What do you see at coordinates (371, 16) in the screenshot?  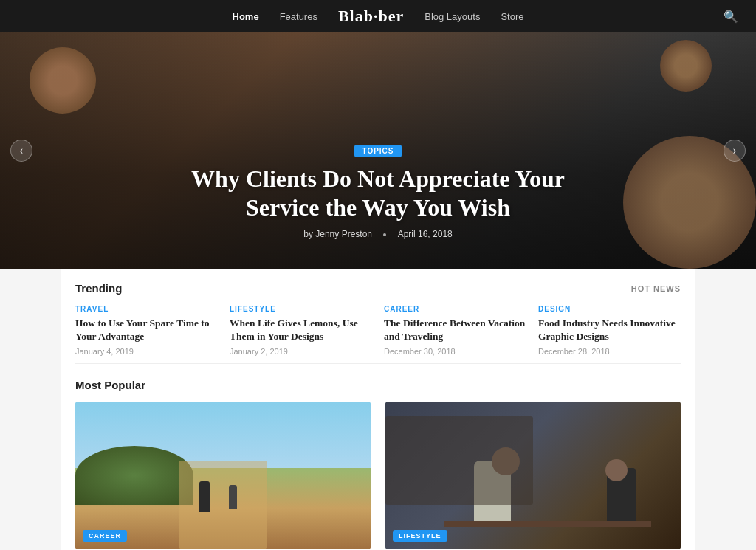 I see `site-logo: Blab·ber` at bounding box center [371, 16].